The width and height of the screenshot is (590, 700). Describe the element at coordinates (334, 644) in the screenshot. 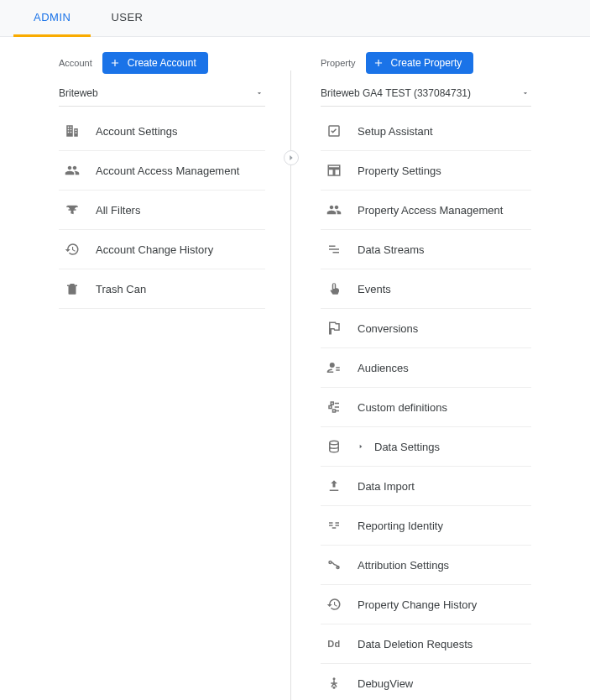

I see `dd-text-icon: Dd` at that location.